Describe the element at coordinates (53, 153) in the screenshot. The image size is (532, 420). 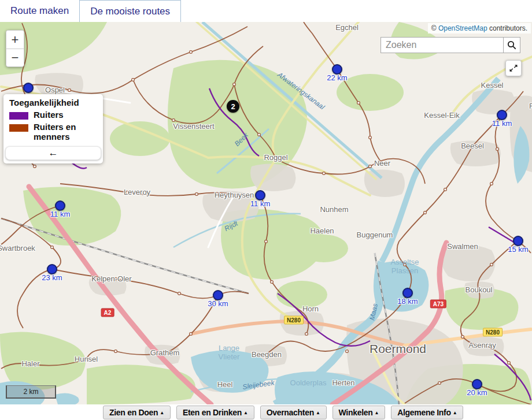
I see `legend-collapse-button: ←` at that location.